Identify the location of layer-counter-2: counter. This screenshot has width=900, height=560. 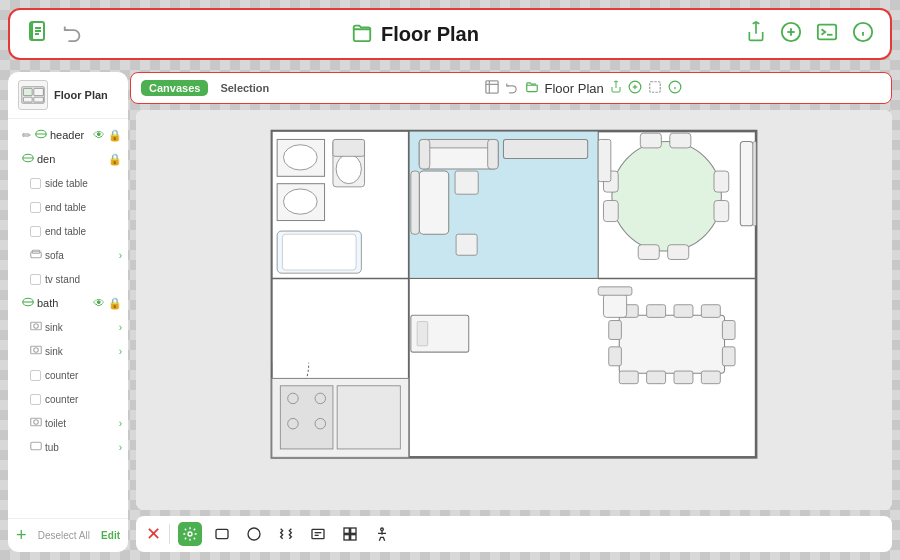
(68, 399).